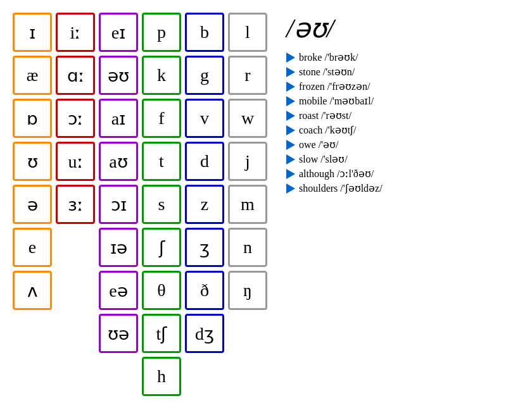 Image resolution: width=532 pixels, height=403 pixels. What do you see at coordinates (118, 32) in the screenshot?
I see `phoneme-box: eɪ` at bounding box center [118, 32].